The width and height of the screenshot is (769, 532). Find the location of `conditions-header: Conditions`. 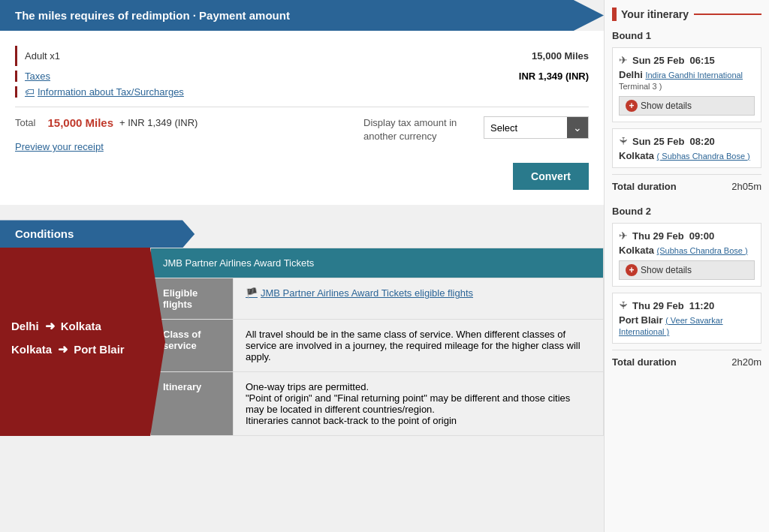

conditions-header: Conditions is located at coordinates (101, 234).